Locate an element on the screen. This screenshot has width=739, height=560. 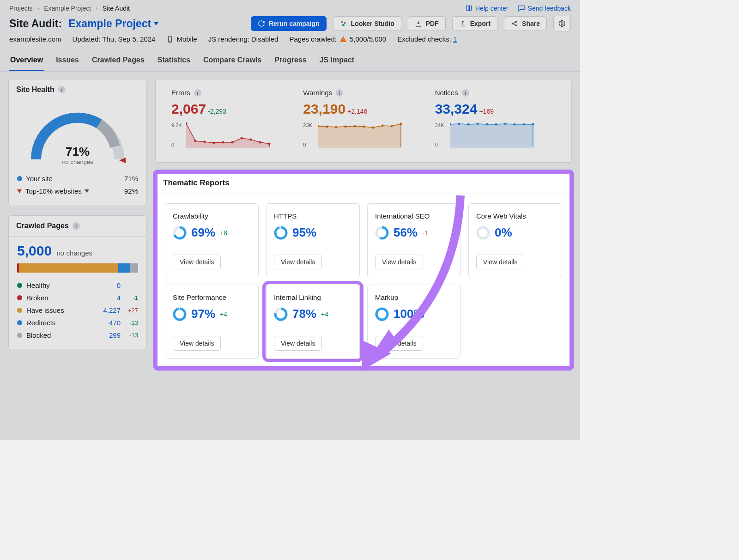
share-button: Share is located at coordinates (526, 24).